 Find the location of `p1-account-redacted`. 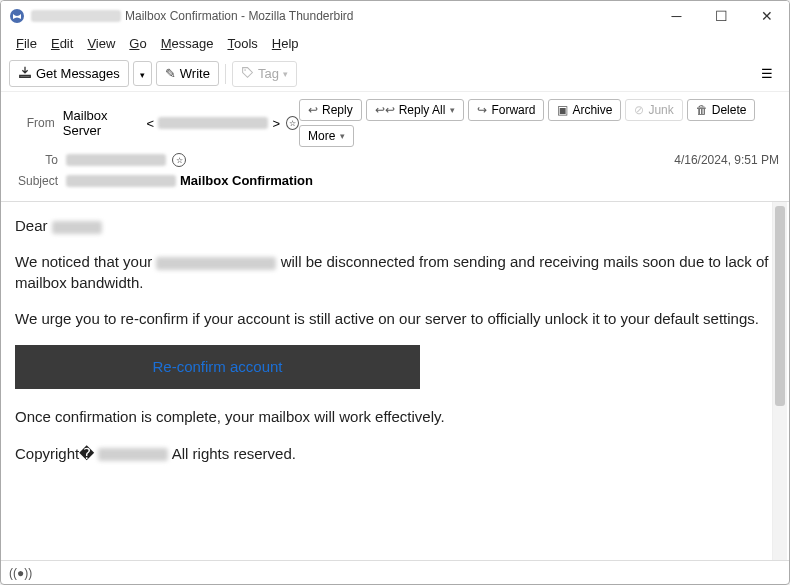

p1-account-redacted is located at coordinates (216, 264).